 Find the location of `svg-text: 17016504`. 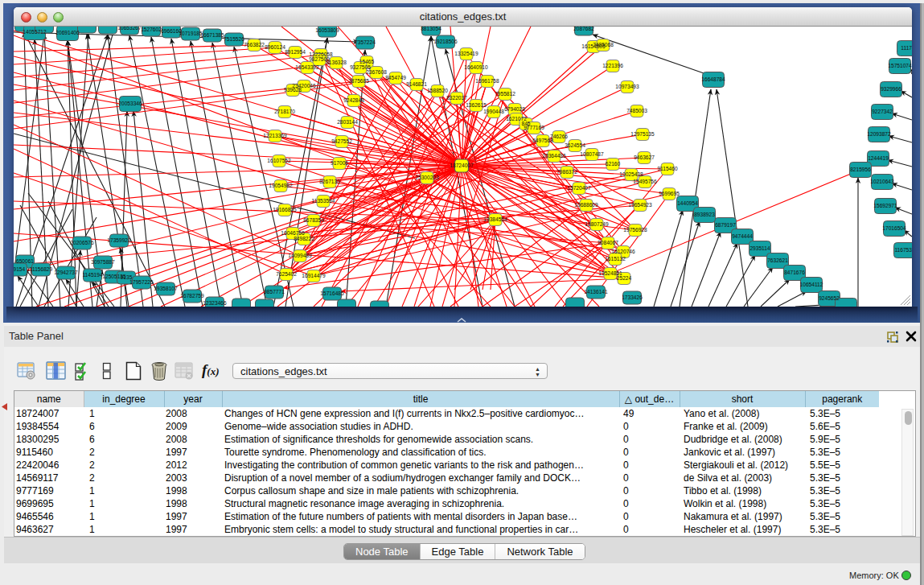

svg-text: 17016504 is located at coordinates (894, 229).